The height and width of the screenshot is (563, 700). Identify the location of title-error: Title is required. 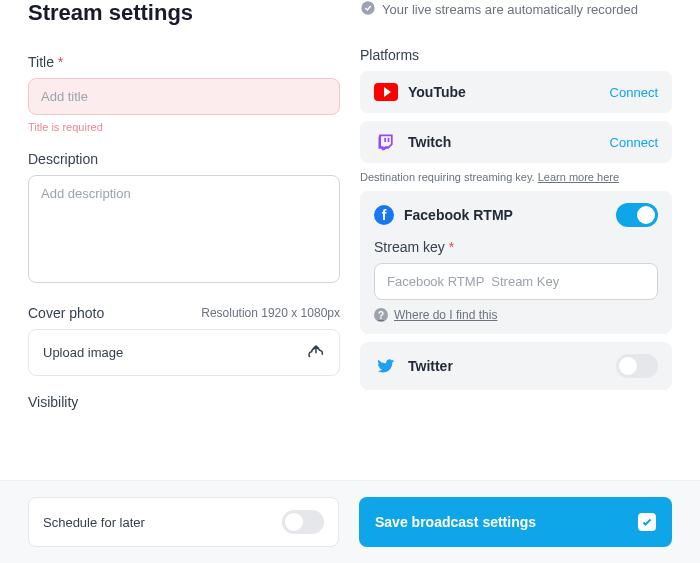
(184, 127).